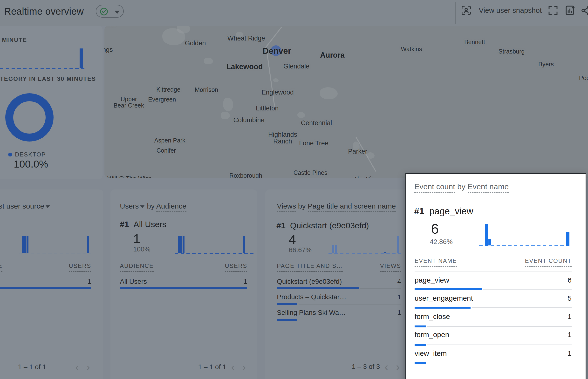  Describe the element at coordinates (104, 12) in the screenshot. I see `check-circle-icon` at that location.